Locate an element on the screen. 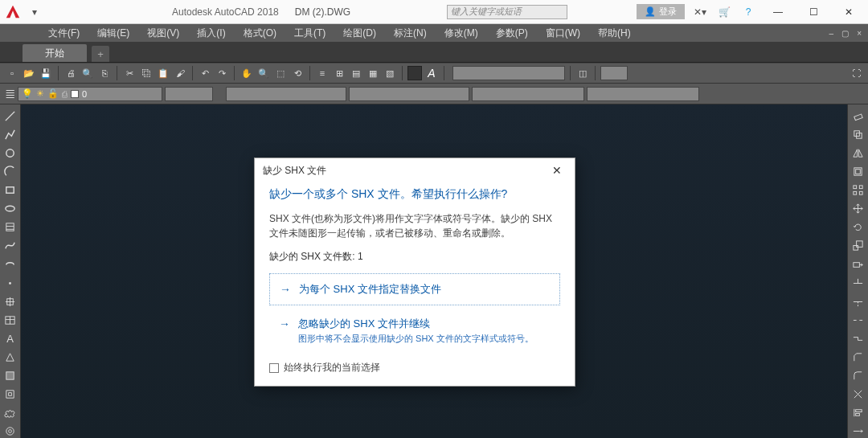 The width and height of the screenshot is (868, 438). doc-minimize-icon: – is located at coordinates (832, 34).